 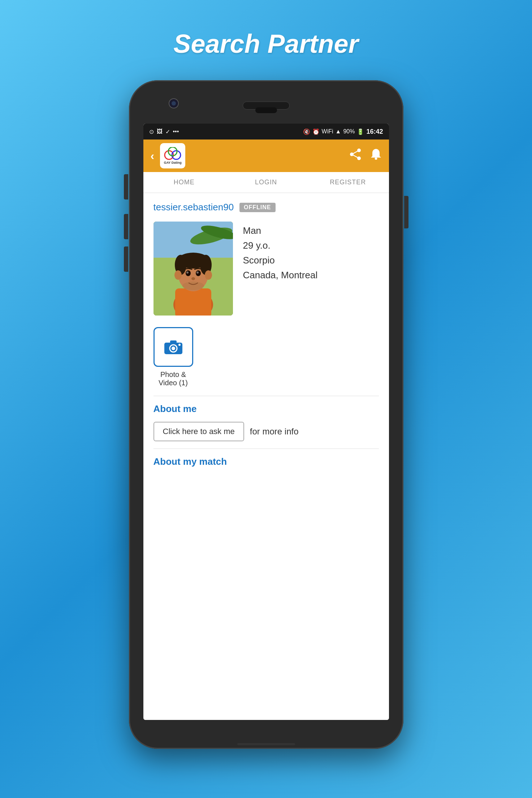 What do you see at coordinates (266, 44) in the screenshot?
I see `page-title: Search Partner` at bounding box center [266, 44].